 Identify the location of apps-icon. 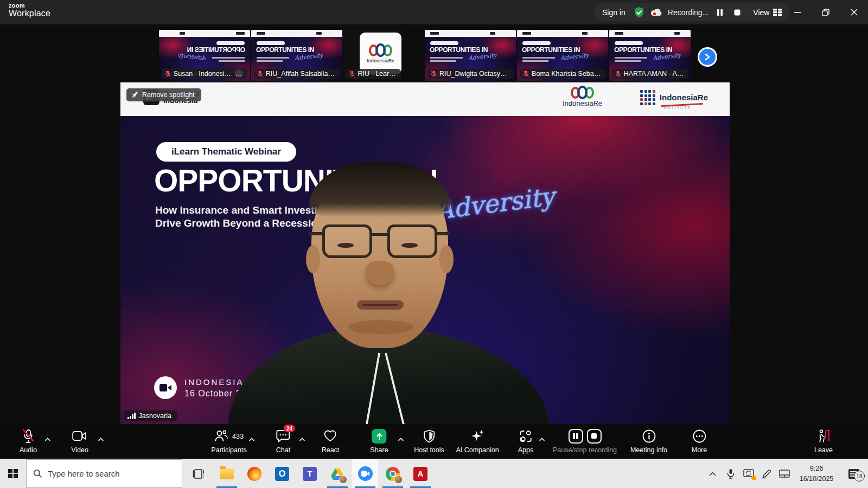
(526, 436).